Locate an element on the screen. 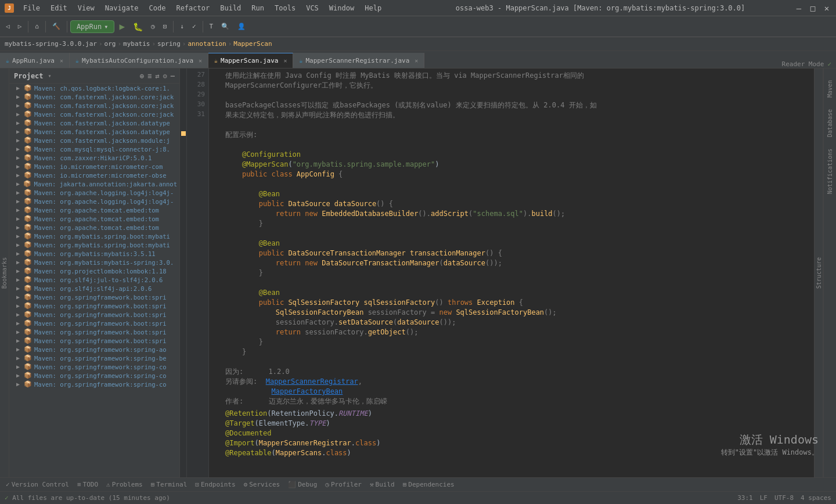 This screenshot has height=504, width=836. debug-button: ⬛ Debug is located at coordinates (302, 484).